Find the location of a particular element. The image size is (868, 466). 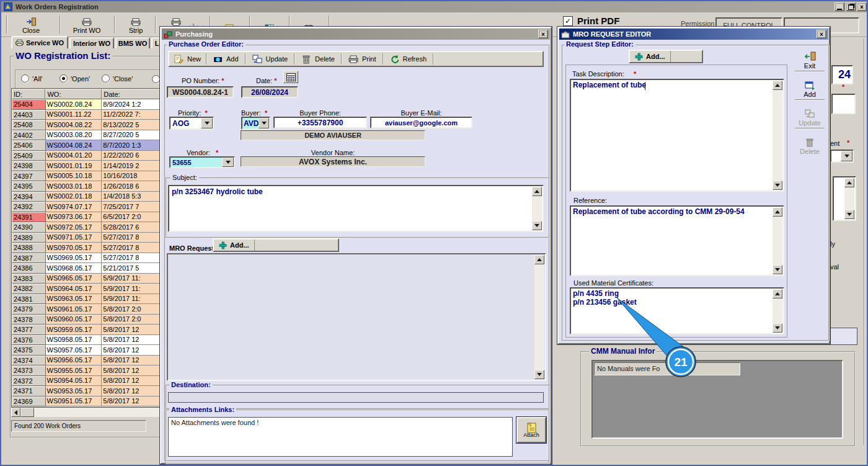

table-row: 24375WS0957.05.175/8/2017 12 is located at coordinates (87, 350).